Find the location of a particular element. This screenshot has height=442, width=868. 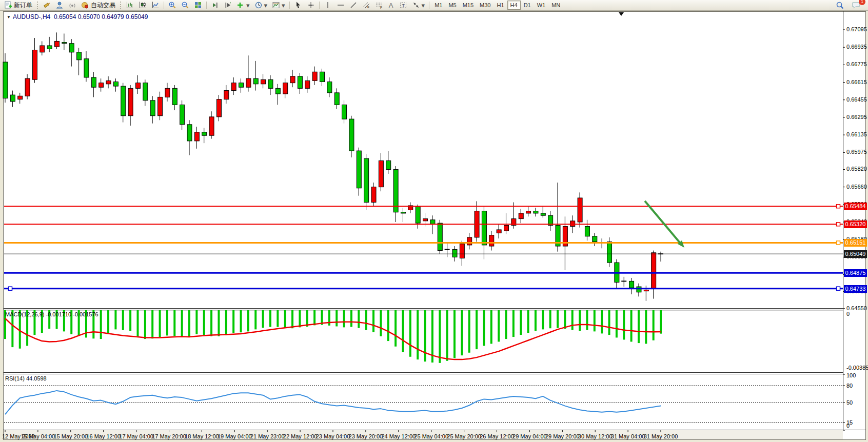

ohlc-values: 0.65054 0.65070 0.64979 0.65049 is located at coordinates (101, 17).